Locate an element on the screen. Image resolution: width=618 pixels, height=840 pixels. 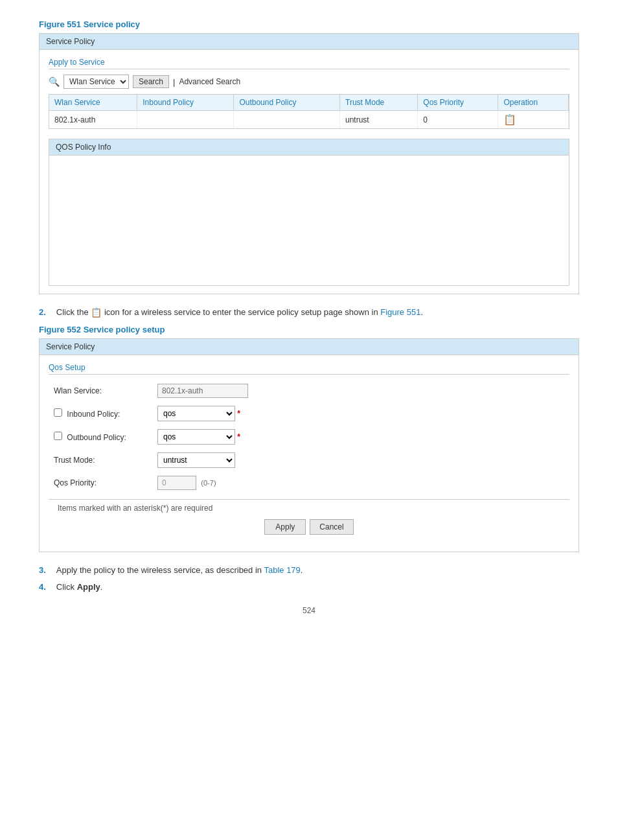
form-button-row: Apply Cancel is located at coordinates (309, 527).